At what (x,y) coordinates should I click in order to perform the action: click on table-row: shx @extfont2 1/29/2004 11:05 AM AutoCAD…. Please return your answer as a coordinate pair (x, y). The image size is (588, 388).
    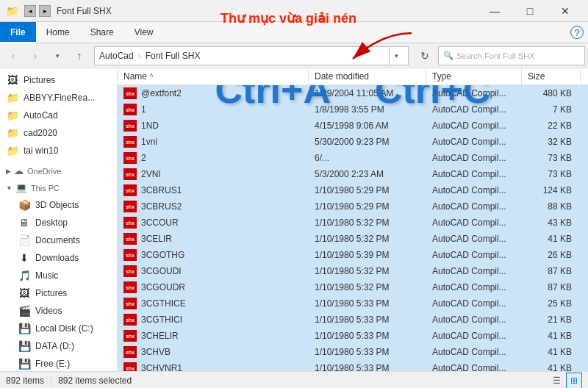
    Looking at the image, I should click on (353, 93).